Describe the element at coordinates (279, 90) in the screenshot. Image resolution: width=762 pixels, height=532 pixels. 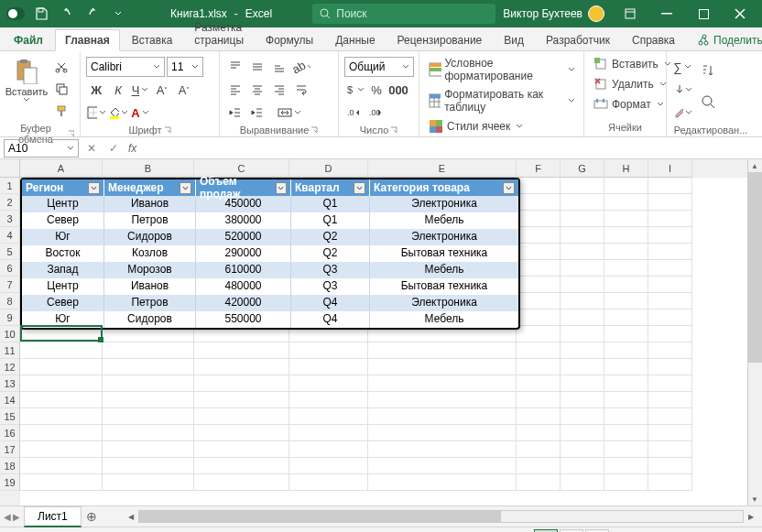
I see `align-right-icon` at that location.